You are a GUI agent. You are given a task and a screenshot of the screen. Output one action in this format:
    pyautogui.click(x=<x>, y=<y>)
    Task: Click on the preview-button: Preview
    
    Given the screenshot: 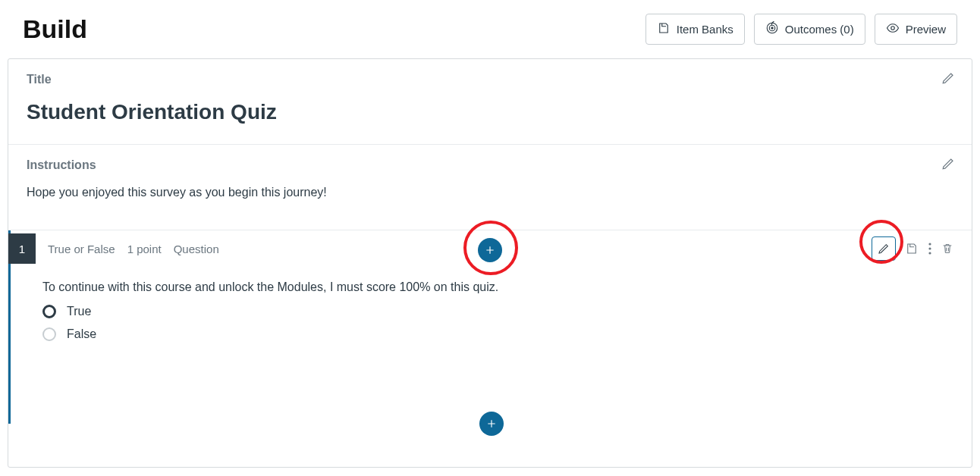 What is the action you would take?
    pyautogui.click(x=916, y=29)
    